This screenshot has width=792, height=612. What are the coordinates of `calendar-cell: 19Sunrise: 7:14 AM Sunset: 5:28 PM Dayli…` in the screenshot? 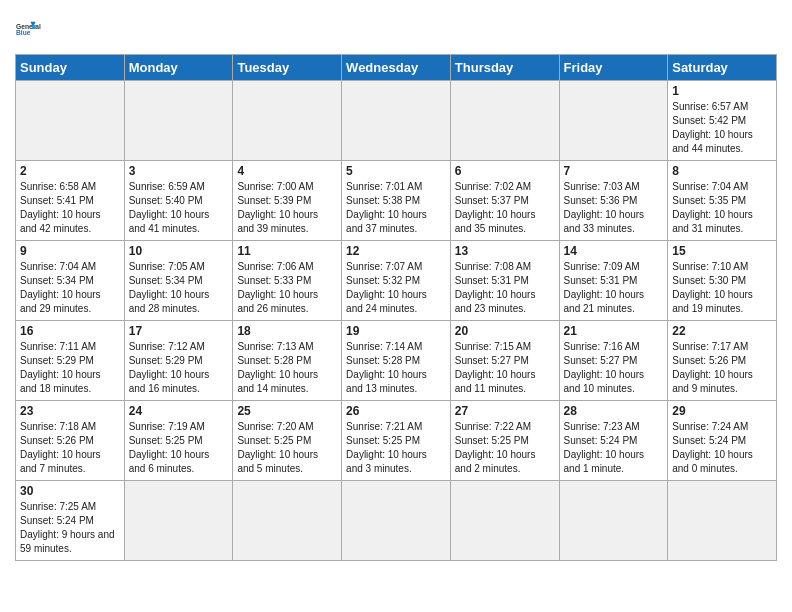 It's located at (396, 361).